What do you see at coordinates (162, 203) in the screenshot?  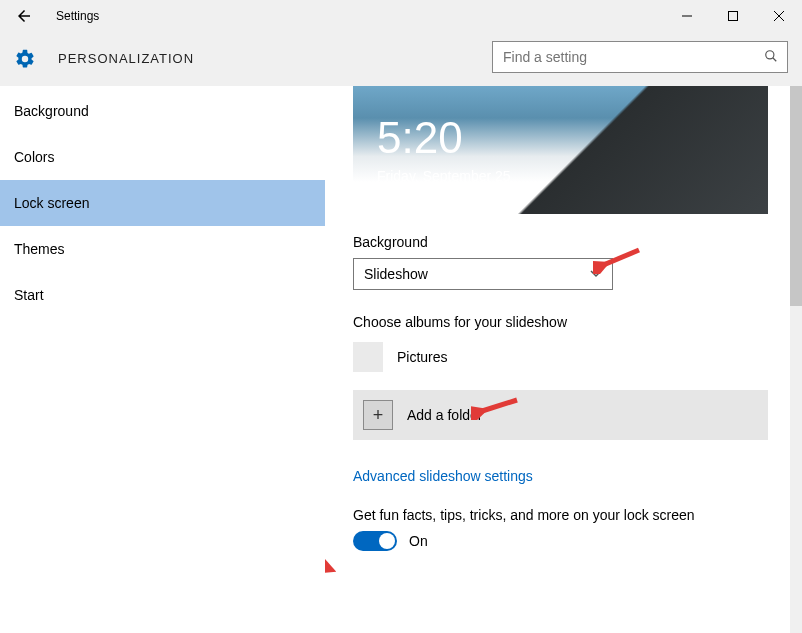 I see `sidebar-item-lock-screen: Lock screen` at bounding box center [162, 203].